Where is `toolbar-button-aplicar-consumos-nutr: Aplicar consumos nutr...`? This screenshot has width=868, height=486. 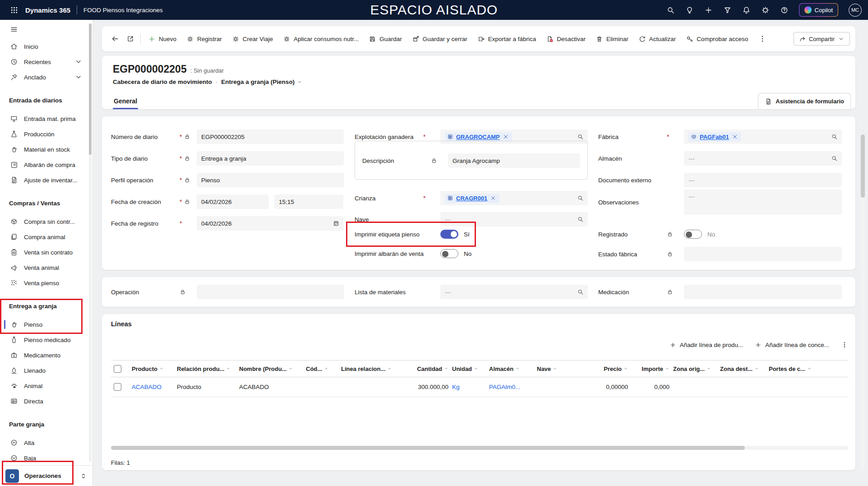 toolbar-button-aplicar-consumos-nutr: Aplicar consumos nutr... is located at coordinates (321, 39).